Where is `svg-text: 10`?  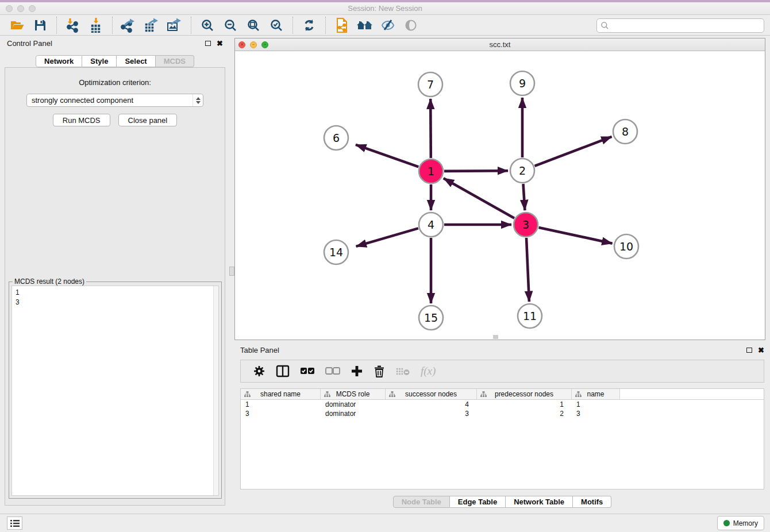 svg-text: 10 is located at coordinates (626, 246).